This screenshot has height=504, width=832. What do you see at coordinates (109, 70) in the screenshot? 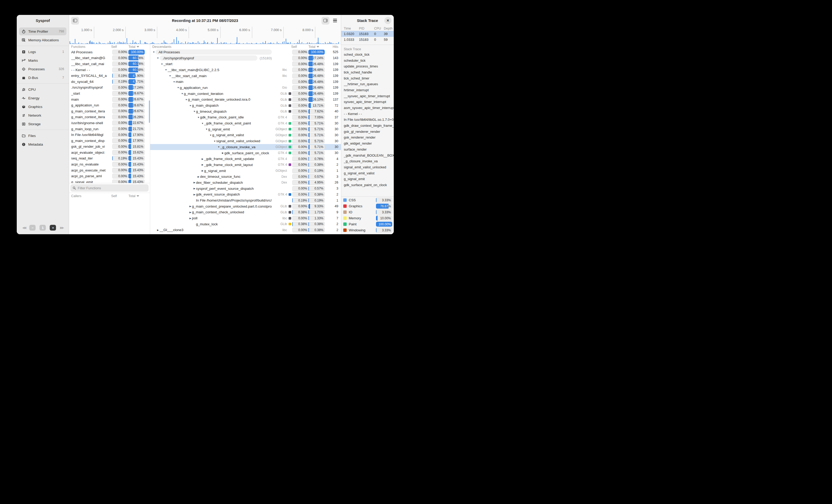
I see `function-row: - - Kernel - -0.00%60.38%60.38%` at bounding box center [109, 70].